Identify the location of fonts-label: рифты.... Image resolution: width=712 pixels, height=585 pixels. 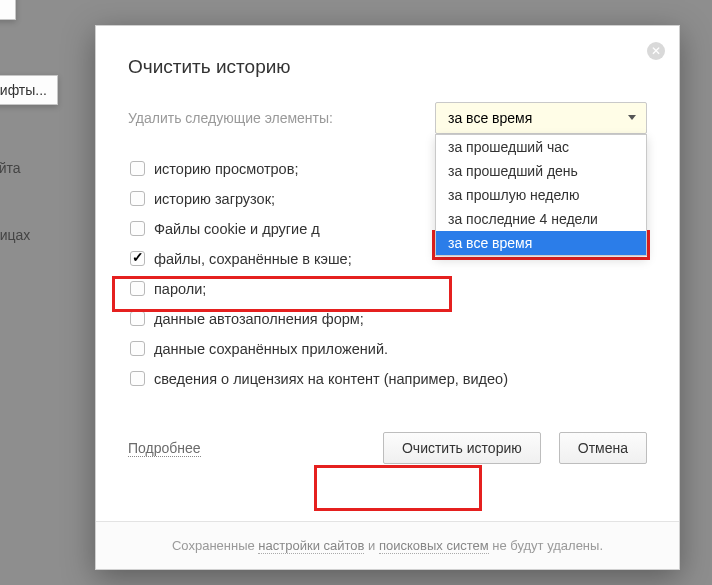
(24, 90).